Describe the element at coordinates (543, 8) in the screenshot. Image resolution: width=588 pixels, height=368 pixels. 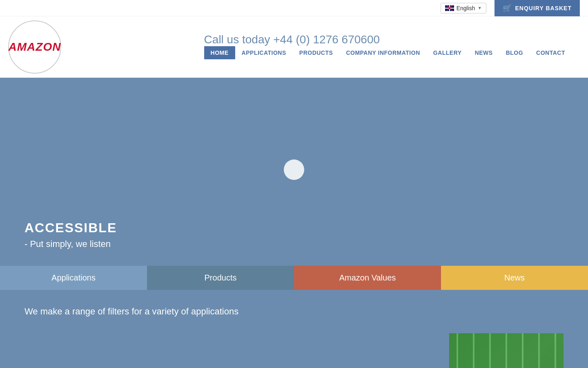
I see `enquiry-basket-label: ENQUIRY BASKET` at that location.